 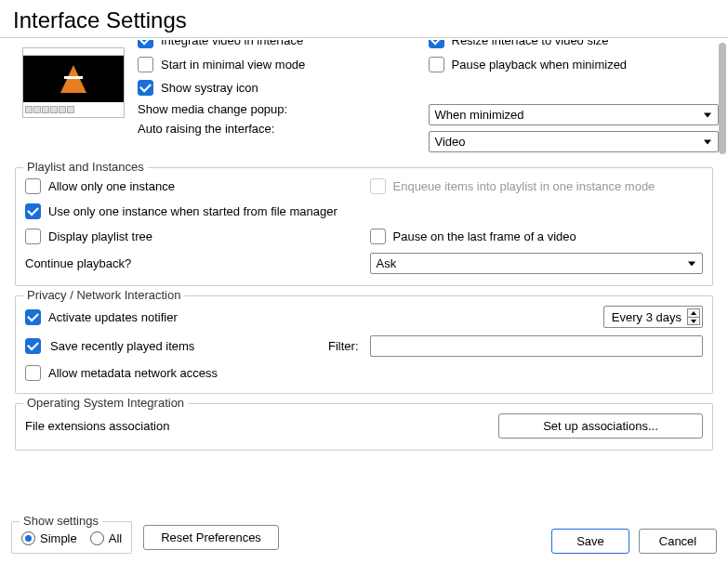 What do you see at coordinates (123, 346) in the screenshot?
I see `save-recent-label: Save recently played items` at bounding box center [123, 346].